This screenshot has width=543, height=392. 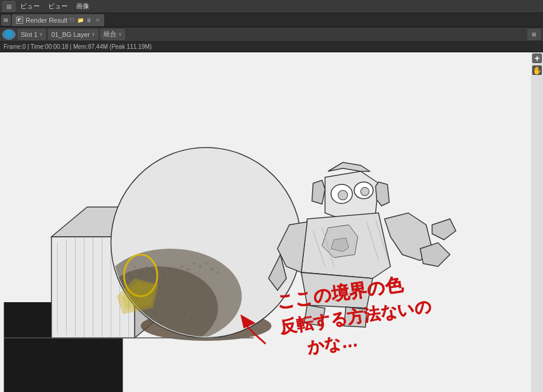 What do you see at coordinates (30, 6) in the screenshot?
I see `menu-view1: ビュー` at bounding box center [30, 6].